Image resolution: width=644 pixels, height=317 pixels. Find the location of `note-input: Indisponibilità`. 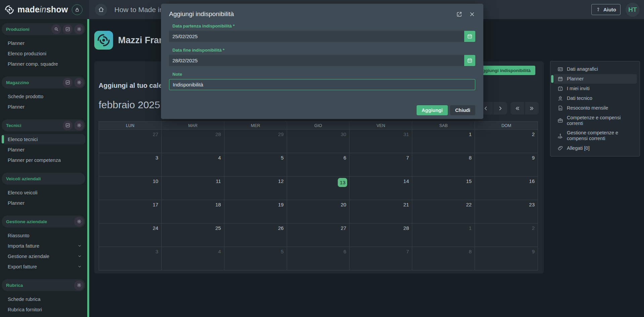

note-input: Indisponibilità is located at coordinates (322, 84).